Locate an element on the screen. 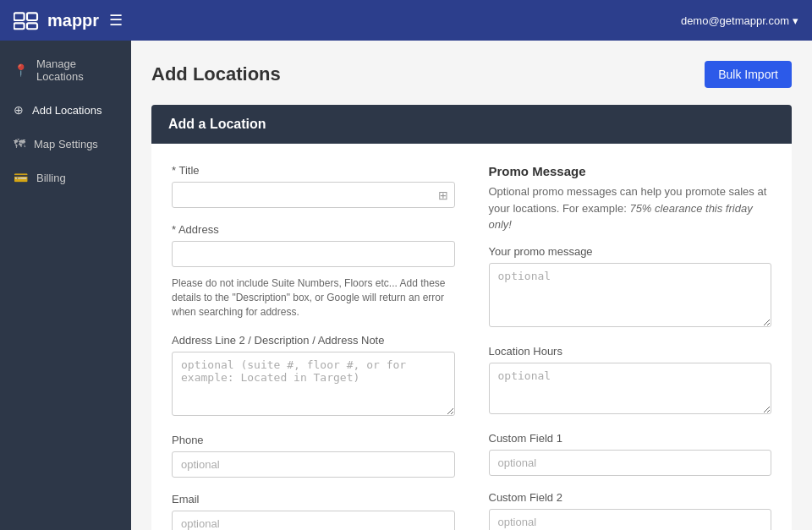 The image size is (812, 530). location-hours-group: Location Hours is located at coordinates (631, 380).